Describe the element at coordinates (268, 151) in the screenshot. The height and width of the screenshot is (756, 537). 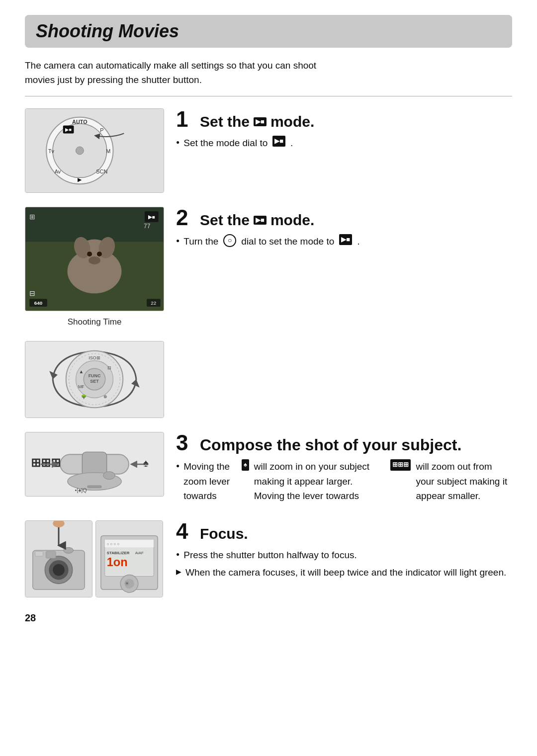
I see `step-1-row: AUTO P M SCN ▶ Av Tv ▶■` at that location.